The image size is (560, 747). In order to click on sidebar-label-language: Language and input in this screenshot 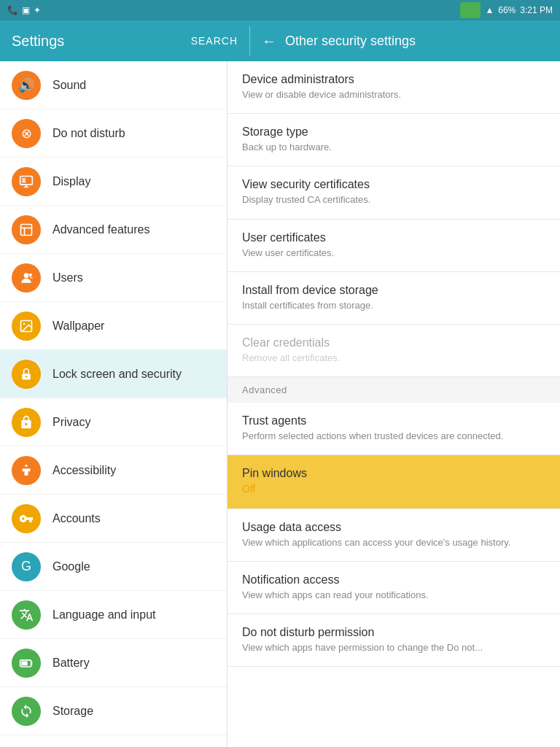, I will do `click(104, 615)`.